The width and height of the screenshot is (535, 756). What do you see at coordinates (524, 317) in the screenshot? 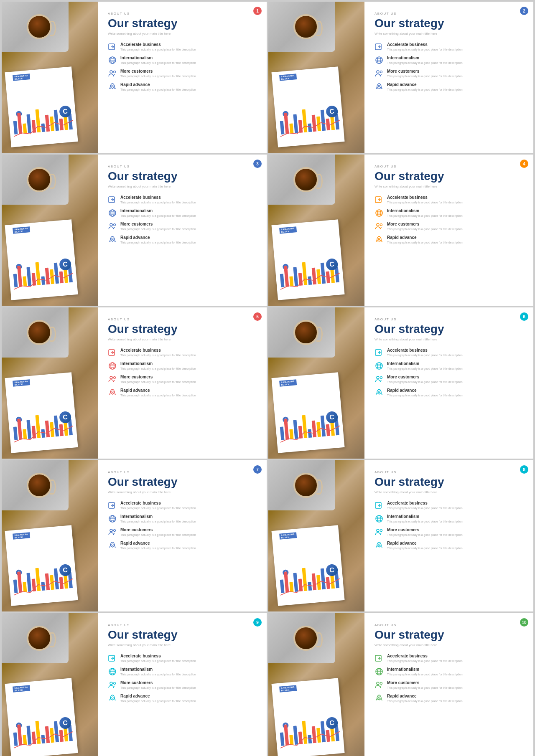
I see `slide-badge: 6` at bounding box center [524, 317].